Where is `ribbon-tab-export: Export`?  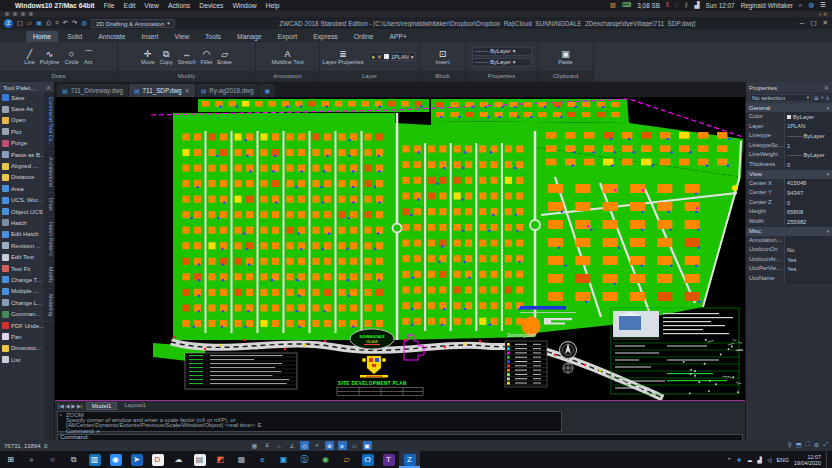 ribbon-tab-export: Export is located at coordinates (288, 36).